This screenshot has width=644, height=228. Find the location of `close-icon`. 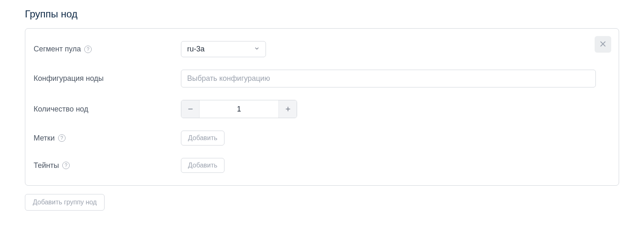

close-icon is located at coordinates (603, 45).